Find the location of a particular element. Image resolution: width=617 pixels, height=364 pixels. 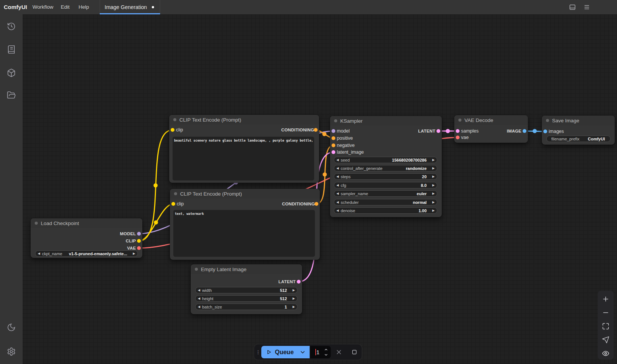

node-clip-encode-positive: CLIP Text Encode (Prompt) clip CONDITION… is located at coordinates (244, 149).